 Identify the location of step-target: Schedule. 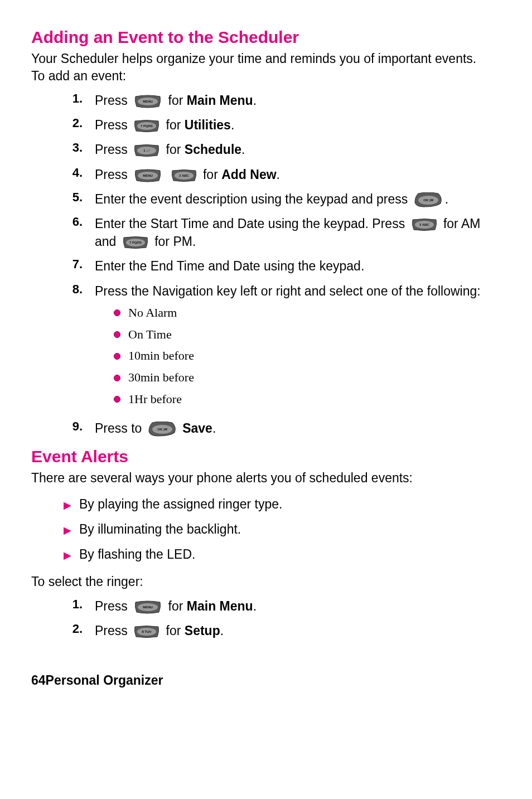
(213, 149).